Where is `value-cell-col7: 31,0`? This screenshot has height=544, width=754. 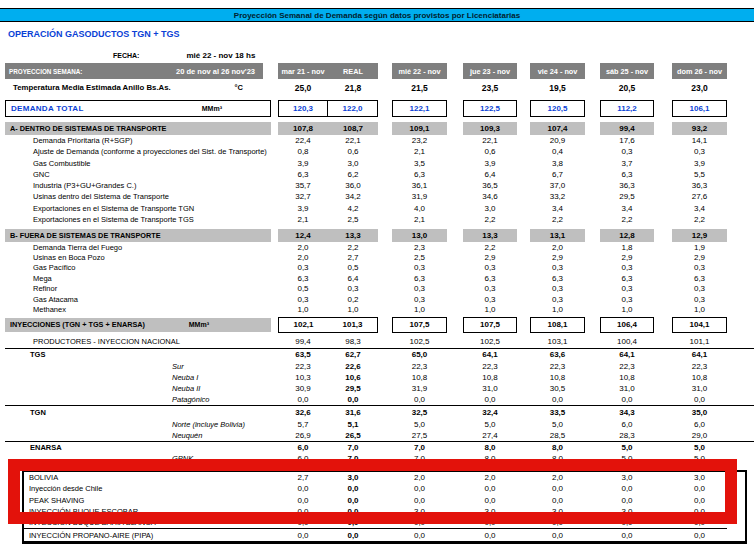 value-cell-col7: 31,0 is located at coordinates (700, 388).